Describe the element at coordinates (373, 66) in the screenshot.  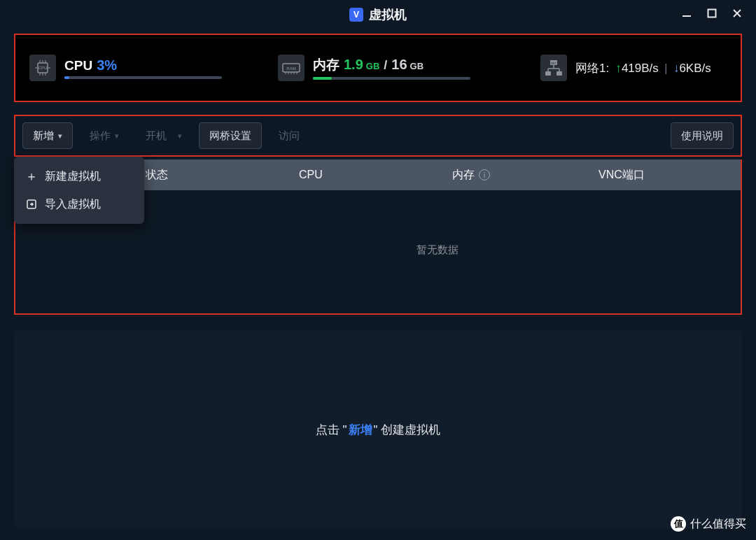
I see `memory-used-unit: GB` at that location.